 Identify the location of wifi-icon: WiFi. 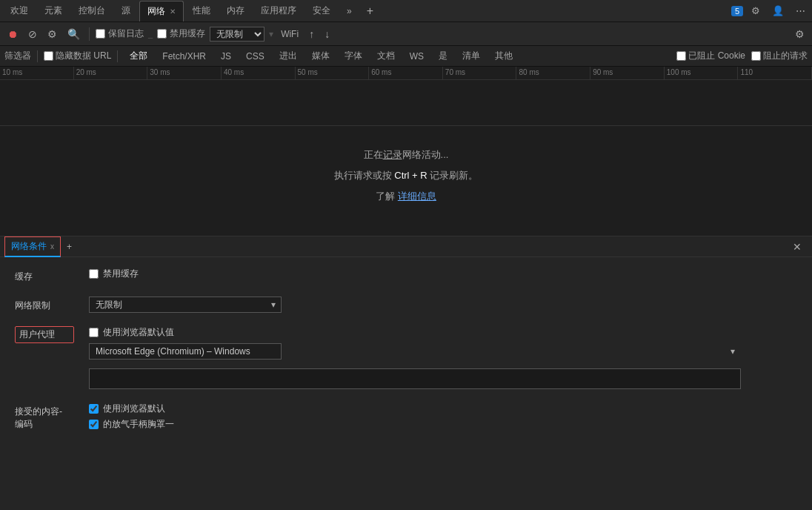
(290, 34).